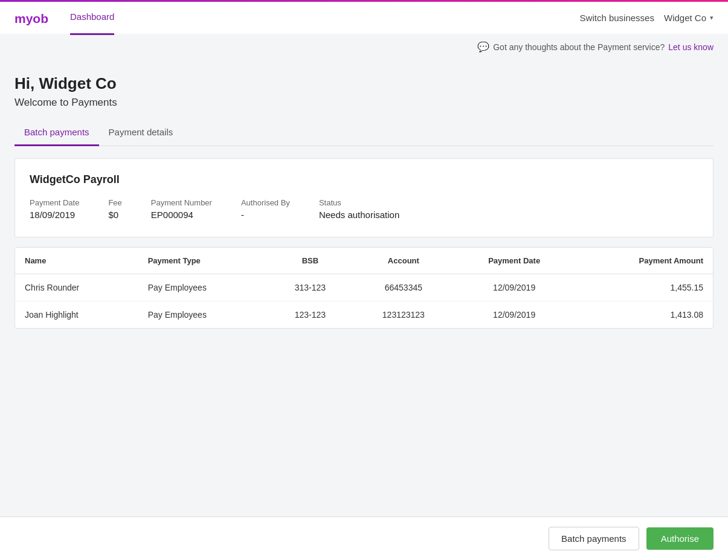 Image resolution: width=728 pixels, height=560 pixels. I want to click on tabs-container: Batch payments Payment details, so click(364, 134).